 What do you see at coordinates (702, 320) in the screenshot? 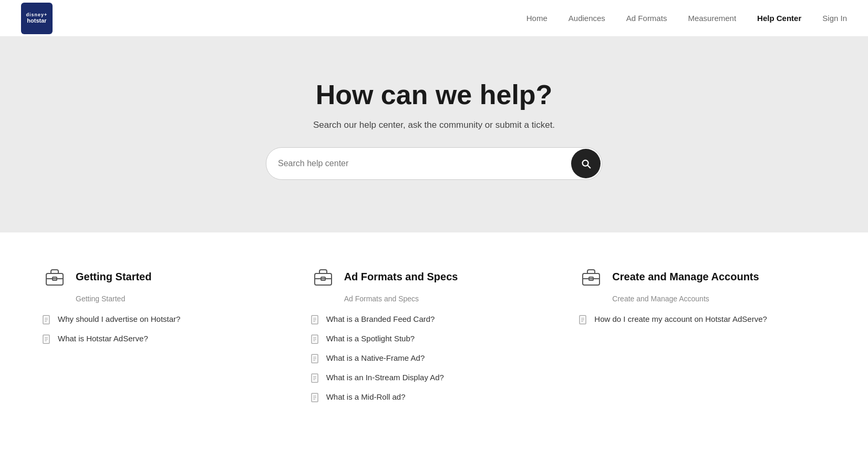
I see `article-list-create-manage: How do I create my account on Hotstar Ad…` at bounding box center [702, 320].